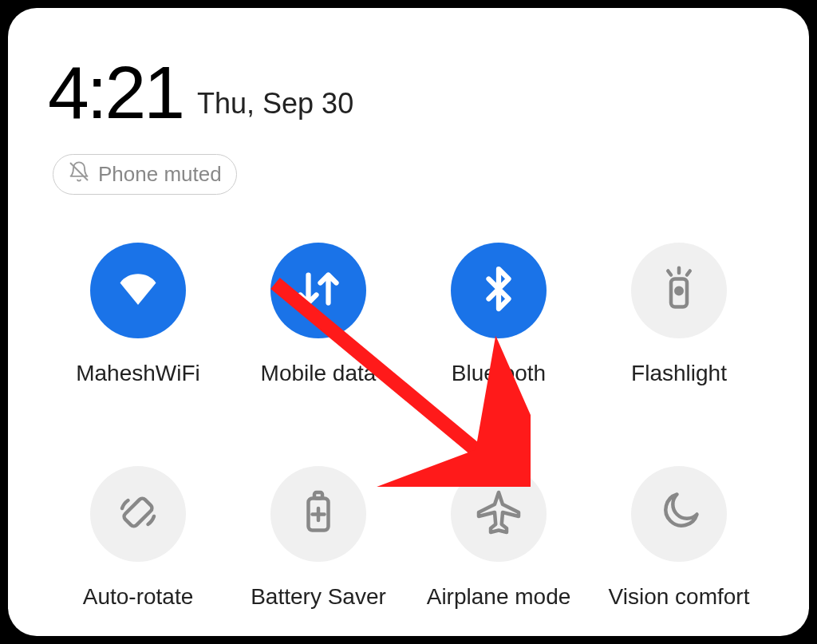 The width and height of the screenshot is (817, 644). I want to click on auto-rotate-icon, so click(138, 514).